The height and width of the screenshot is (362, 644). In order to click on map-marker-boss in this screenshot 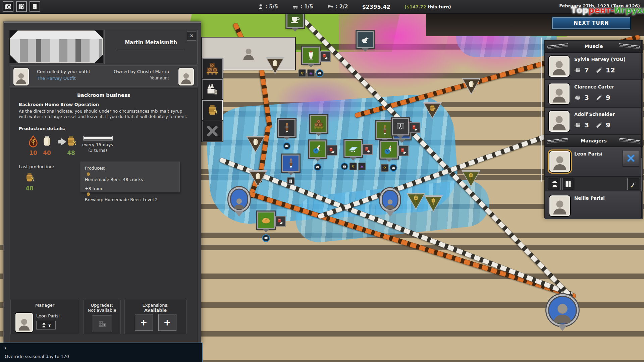, I will do `click(562, 310)`.